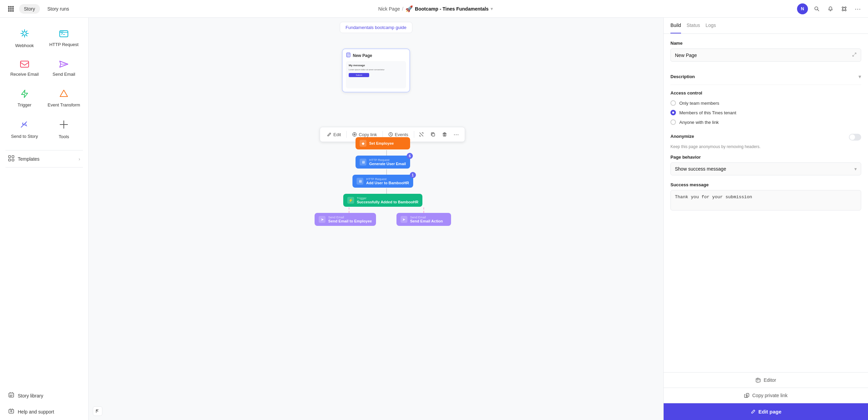 The image size is (868, 420). What do you see at coordinates (44, 159) in the screenshot?
I see `sidebar-item-templates: Templates ›` at bounding box center [44, 159].